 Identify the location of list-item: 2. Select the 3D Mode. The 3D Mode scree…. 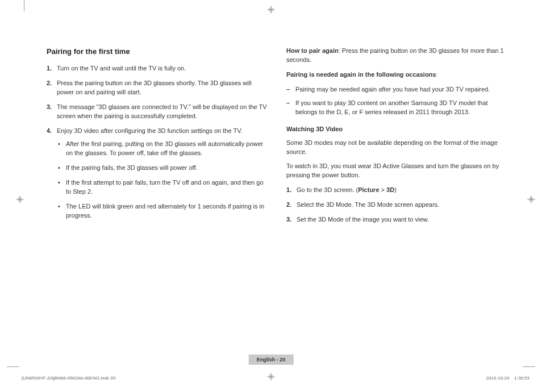
(397, 205).